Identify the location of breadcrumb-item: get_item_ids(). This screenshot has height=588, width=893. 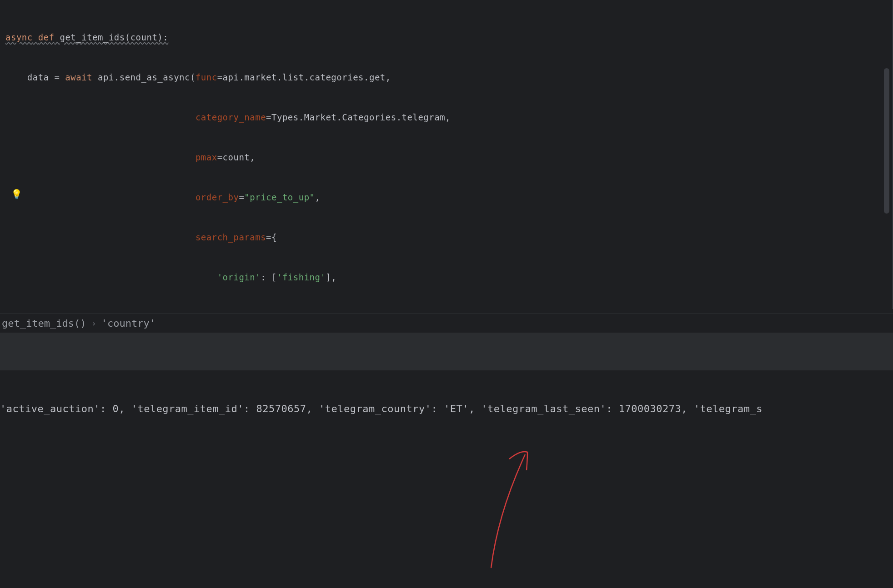
(44, 324).